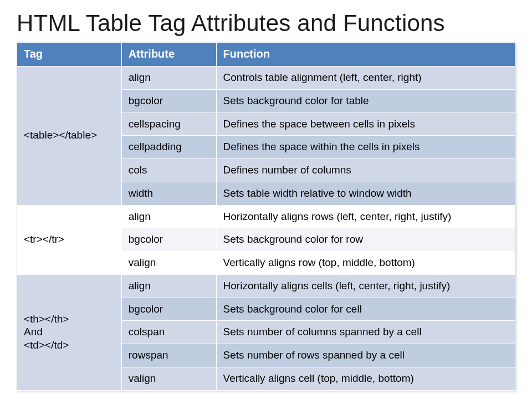  Describe the element at coordinates (70, 54) in the screenshot. I see `col-header-tag: Tag` at that location.